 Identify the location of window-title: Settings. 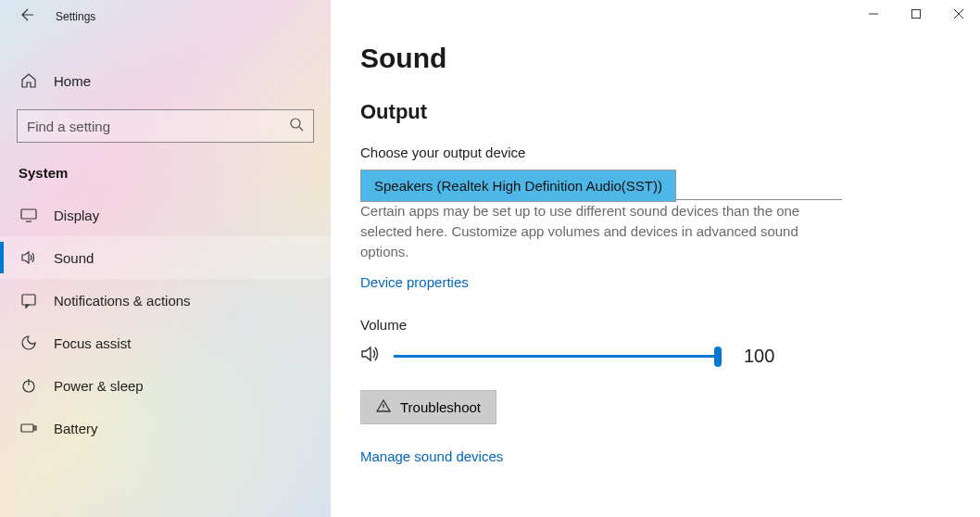
(76, 17).